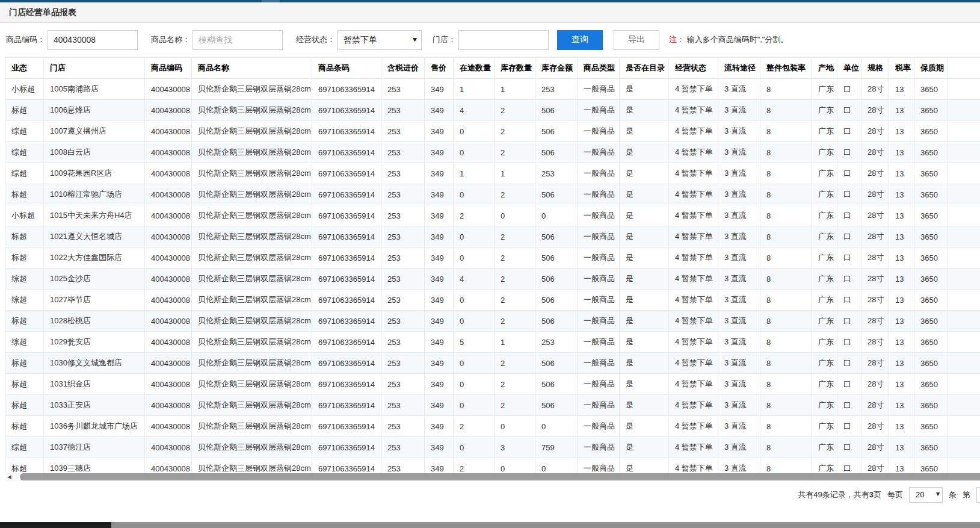  Describe the element at coordinates (94, 300) in the screenshot. I see `table-cell: 1027毕节店` at that location.